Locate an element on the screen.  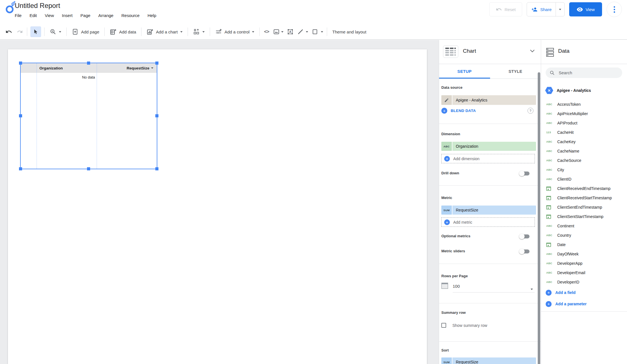
field-DayOfWeek: ABCDayOfWeek is located at coordinates (584, 254).